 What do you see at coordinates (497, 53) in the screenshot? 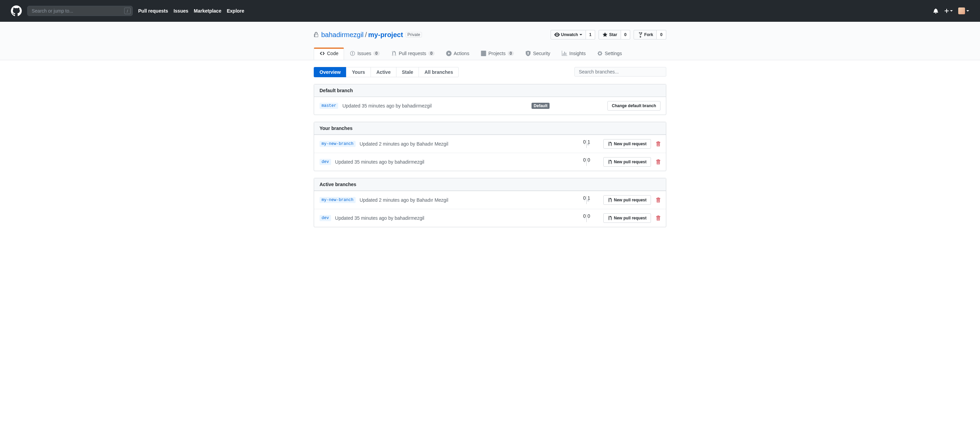
I see `tab-projects-label: Projects` at bounding box center [497, 53].